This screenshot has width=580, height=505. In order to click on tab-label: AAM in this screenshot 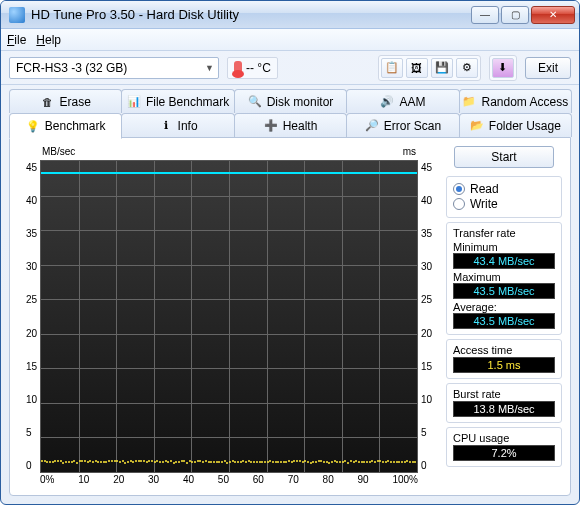, I will do `click(412, 102)`.